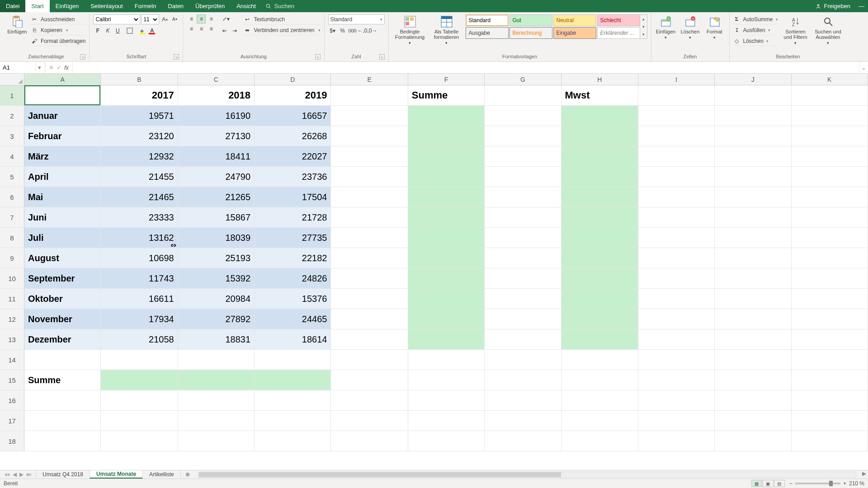  I want to click on cell-G7, so click(523, 217).